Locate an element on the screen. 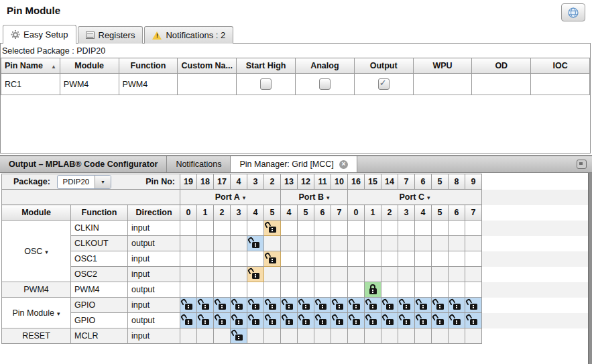 The height and width of the screenshot is (364, 592). column-header-function: Function is located at coordinates (148, 66).